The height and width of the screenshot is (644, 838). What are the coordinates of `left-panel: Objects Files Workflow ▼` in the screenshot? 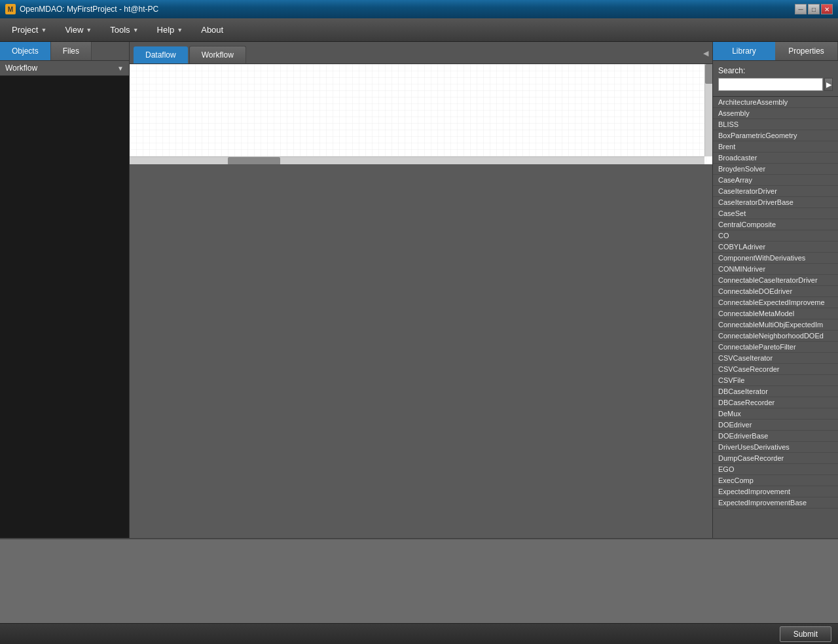 It's located at (65, 290).